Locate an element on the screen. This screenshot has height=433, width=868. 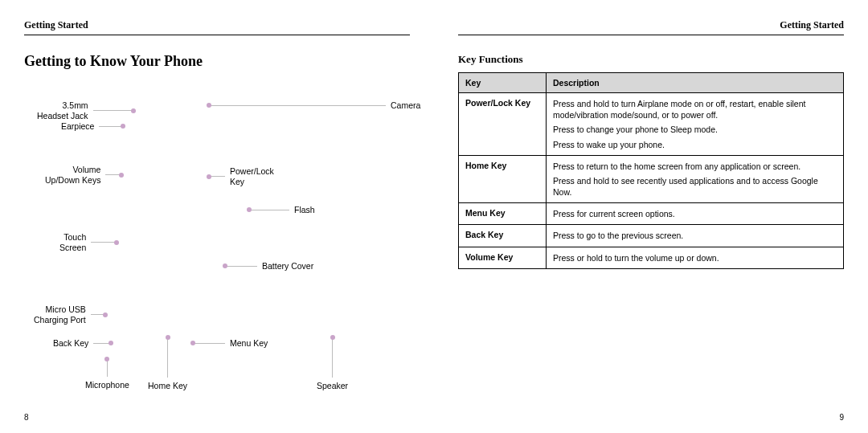
desc-line: Press to wake up your phone. is located at coordinates (694, 145).